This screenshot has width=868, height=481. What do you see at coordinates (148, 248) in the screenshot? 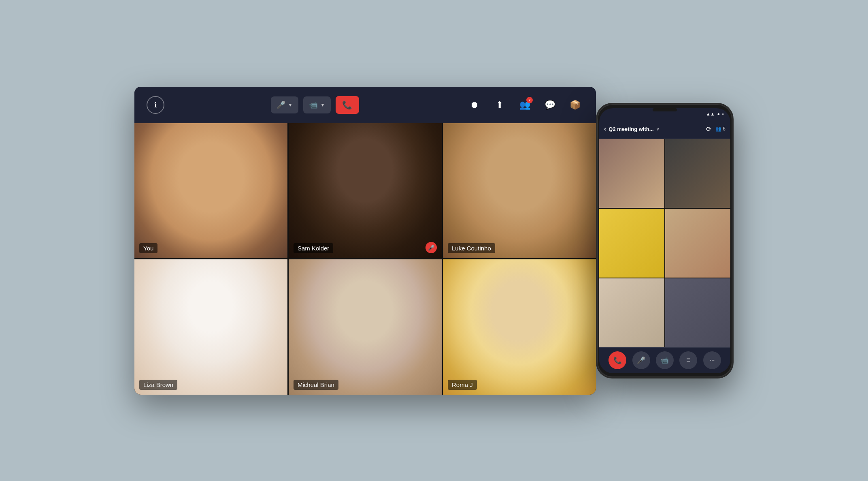
I see `participant-label-you: You` at bounding box center [148, 248].